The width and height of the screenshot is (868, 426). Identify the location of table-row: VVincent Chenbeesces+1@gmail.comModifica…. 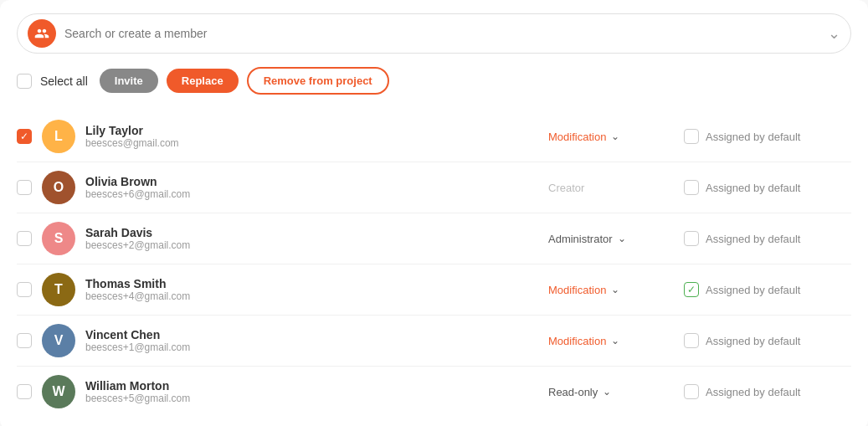
(434, 341).